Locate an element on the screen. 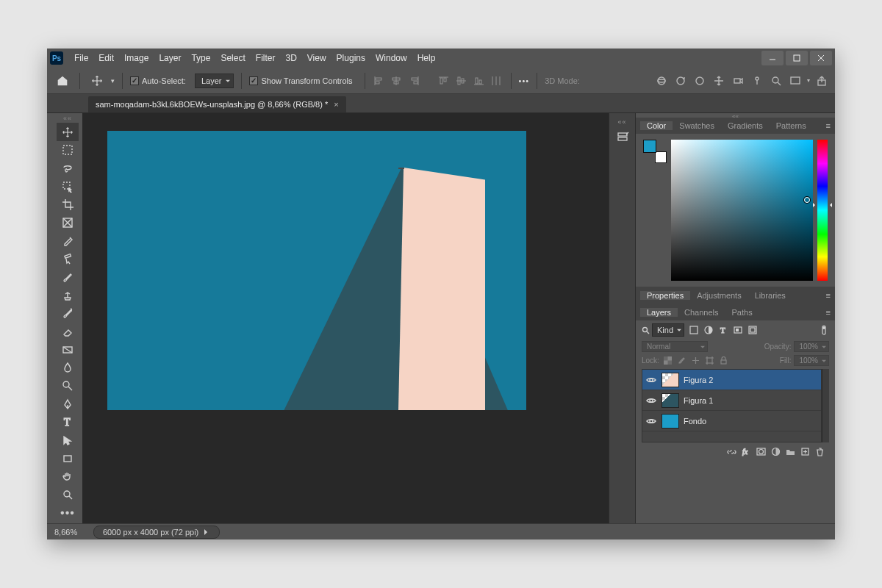 Image resolution: width=882 pixels, height=588 pixels. healing-brush-tool is located at coordinates (68, 259).